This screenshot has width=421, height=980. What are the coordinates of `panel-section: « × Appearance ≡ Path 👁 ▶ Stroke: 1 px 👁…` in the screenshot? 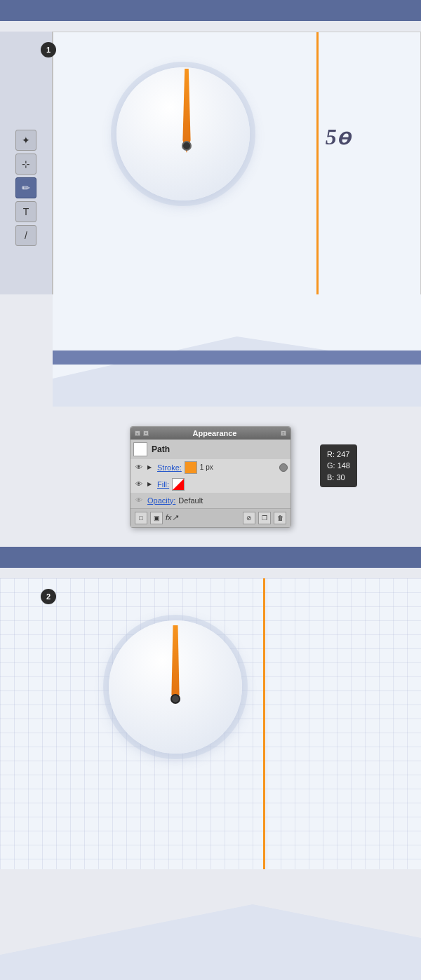 It's located at (210, 477).